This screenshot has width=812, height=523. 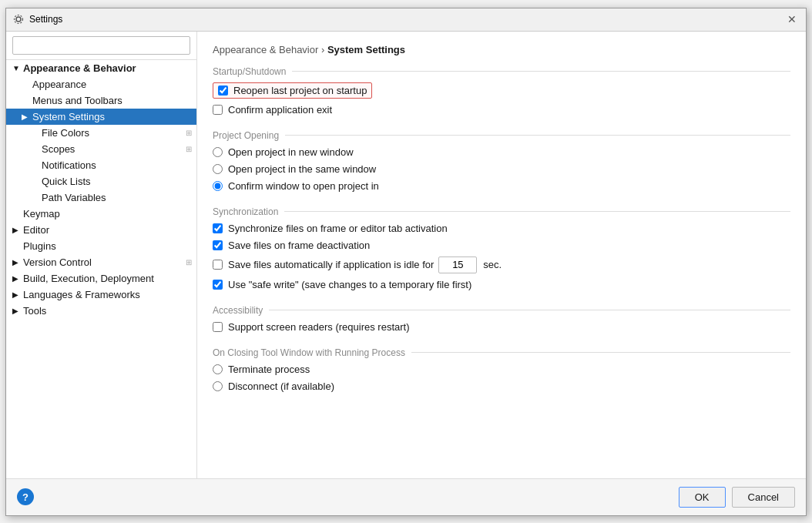 I want to click on section-label-project-opening: Project Opening, so click(x=502, y=136).